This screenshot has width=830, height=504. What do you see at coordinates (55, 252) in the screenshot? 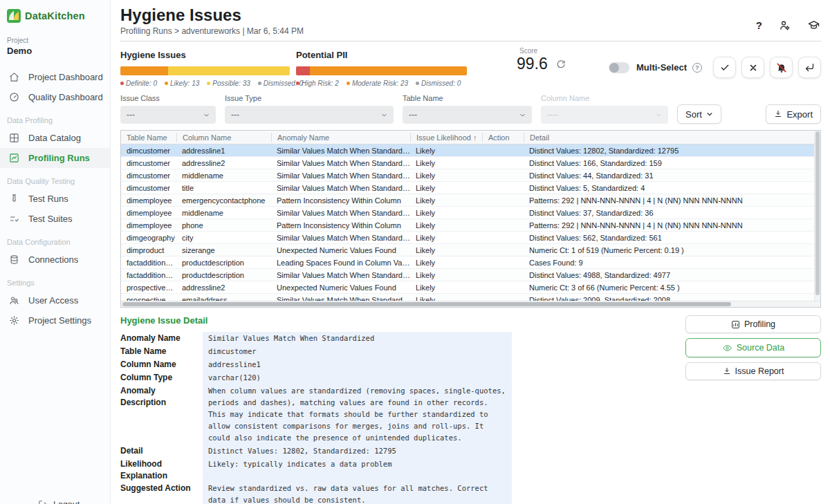
I see `sidebar: DataKitchen Project Demo Project Dashboa…` at bounding box center [55, 252].